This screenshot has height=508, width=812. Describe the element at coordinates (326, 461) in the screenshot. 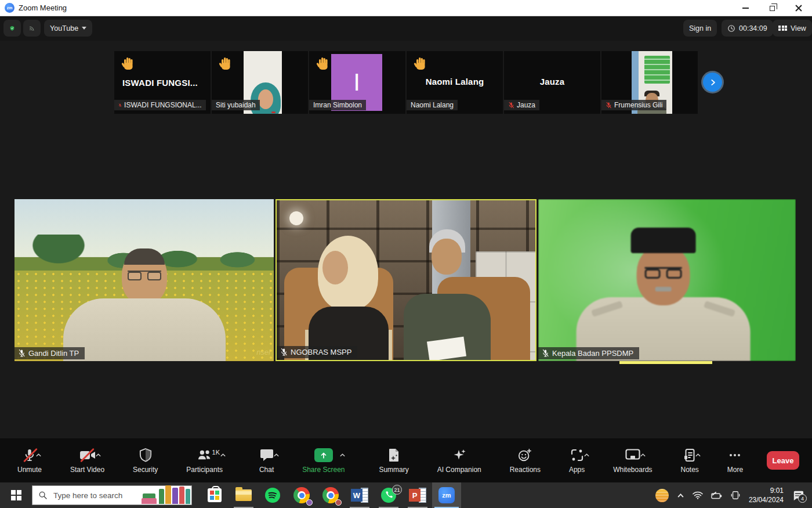

I see `share-screen-button: Share Screen` at that location.